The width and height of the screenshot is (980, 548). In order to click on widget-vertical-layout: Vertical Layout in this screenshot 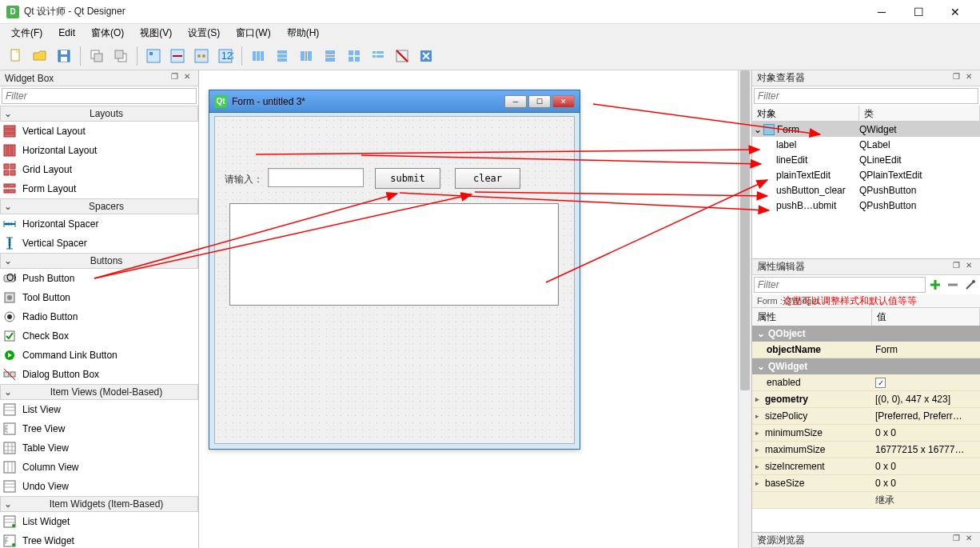, I will do `click(99, 131)`.